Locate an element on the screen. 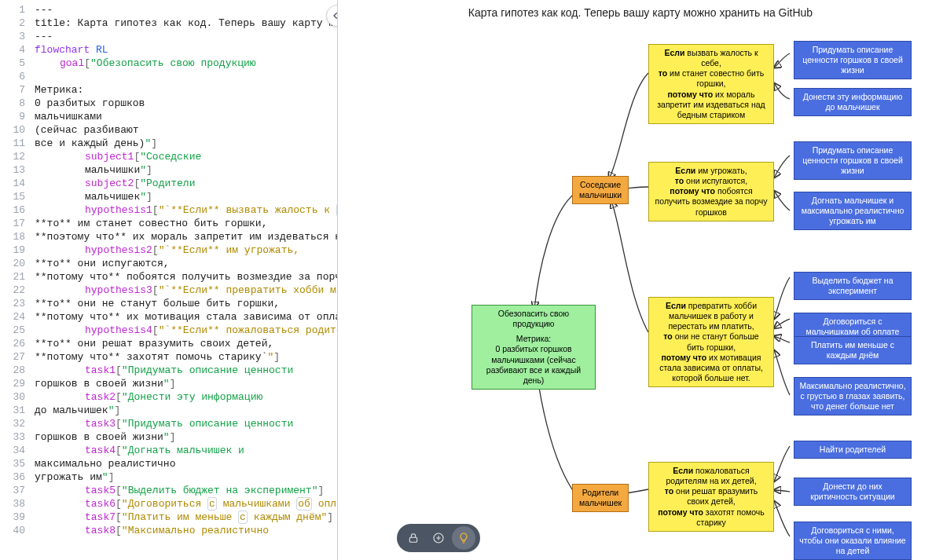 This screenshot has height=560, width=943. task-node-7: Платить им меньше с каждым днём is located at coordinates (853, 350).